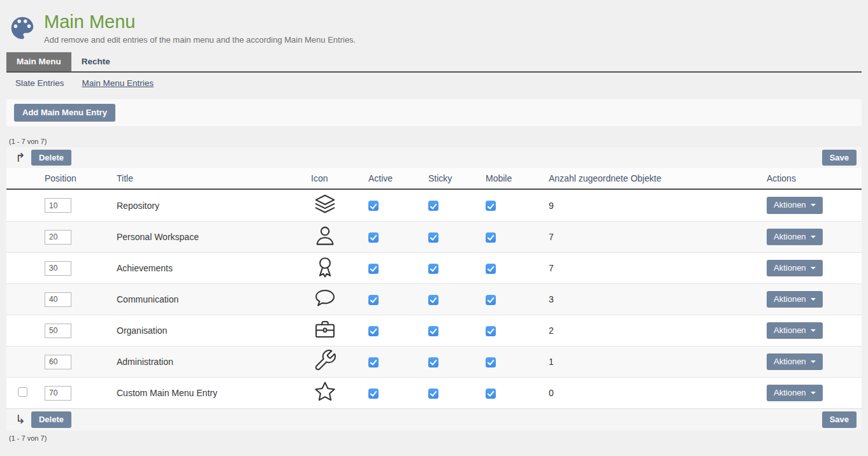 The width and height of the screenshot is (868, 456). Describe the element at coordinates (434, 330) in the screenshot. I see `table-row: Organisation 2 Aktionen` at that location.